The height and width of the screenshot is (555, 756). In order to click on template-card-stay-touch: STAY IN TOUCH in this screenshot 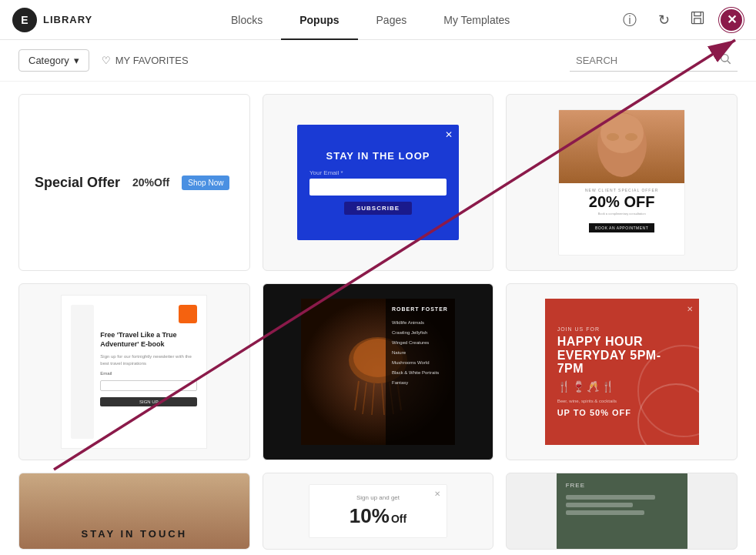, I will do `click(134, 511)`.